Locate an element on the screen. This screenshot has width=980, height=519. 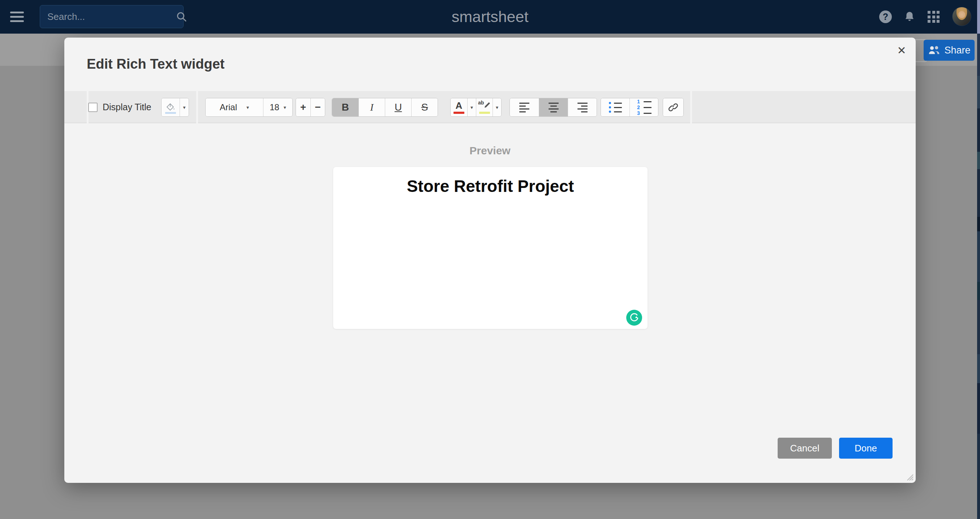
dialog-title: Edit Rich Text widget is located at coordinates (156, 64).